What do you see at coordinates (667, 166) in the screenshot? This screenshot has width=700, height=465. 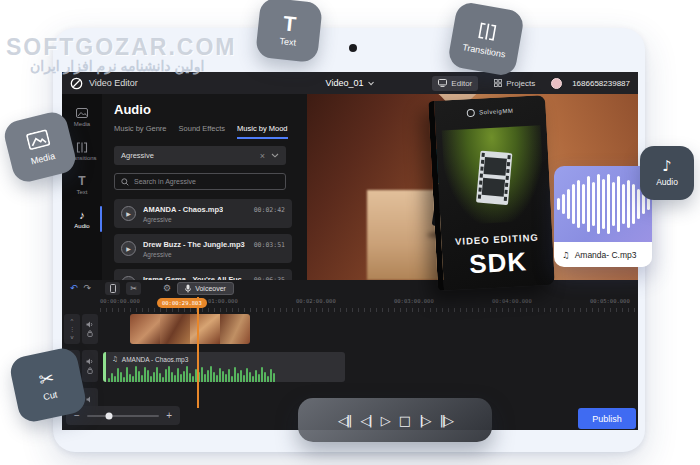 I see `audio-icon: ♪` at bounding box center [667, 166].